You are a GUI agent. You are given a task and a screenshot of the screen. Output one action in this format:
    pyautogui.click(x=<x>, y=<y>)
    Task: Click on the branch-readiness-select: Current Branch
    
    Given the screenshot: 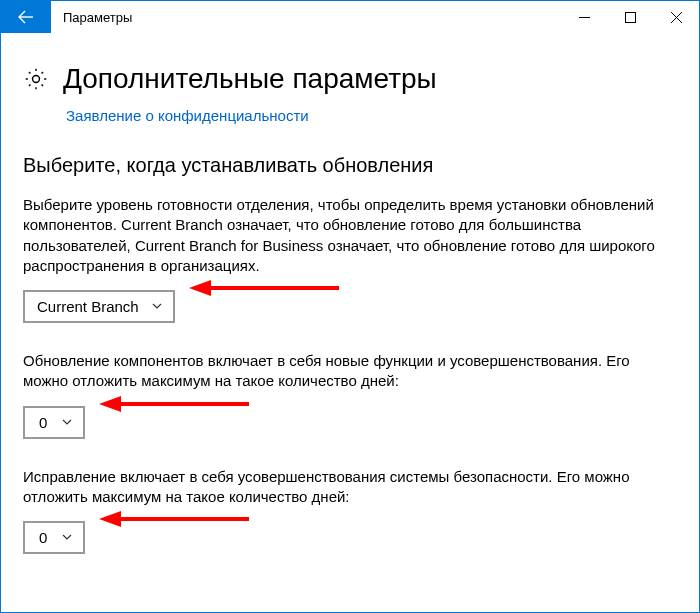 What is the action you would take?
    pyautogui.click(x=99, y=306)
    